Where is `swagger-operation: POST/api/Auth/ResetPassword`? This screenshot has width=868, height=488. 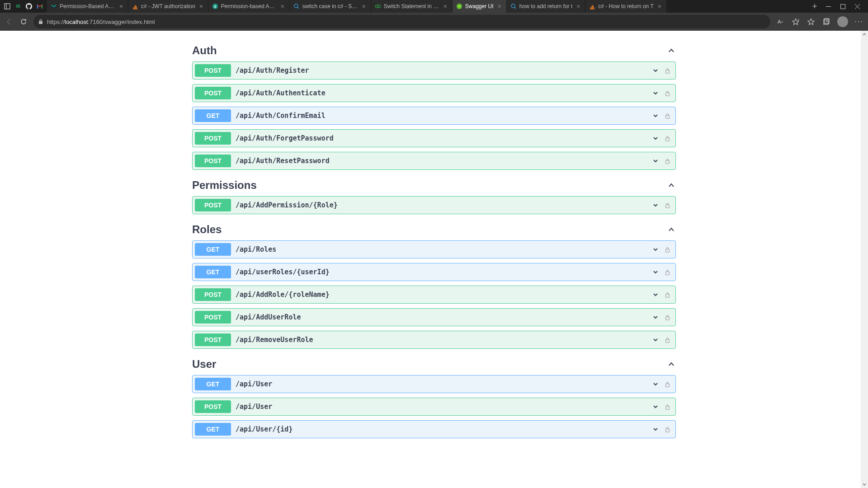
swagger-operation: POST/api/Auth/ResetPassword is located at coordinates (434, 161).